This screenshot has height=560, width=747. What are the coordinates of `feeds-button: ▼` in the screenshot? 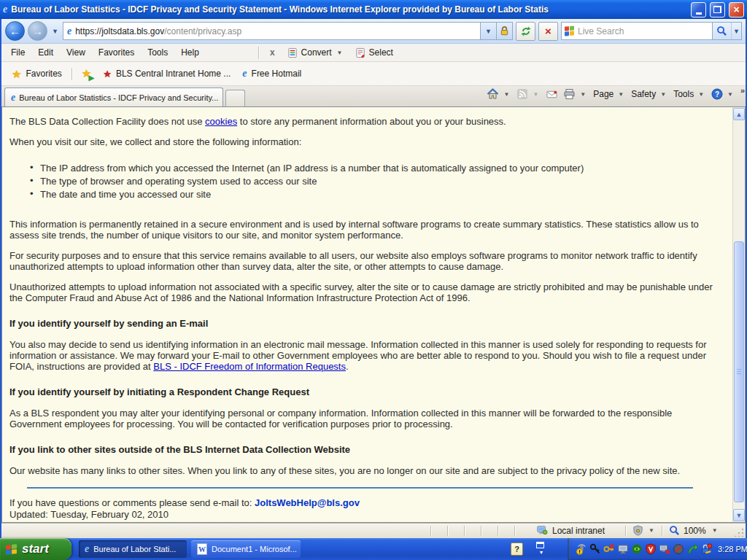 It's located at (528, 94).